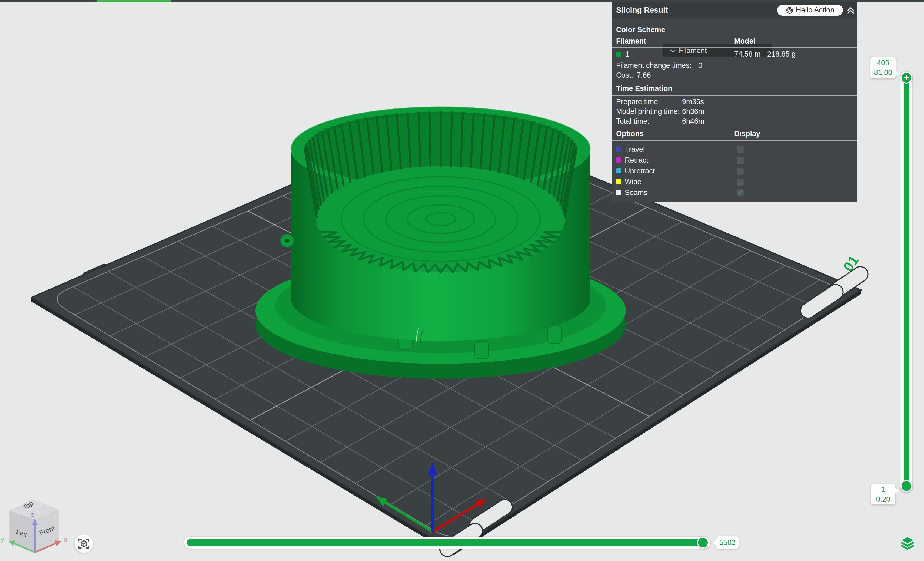 This screenshot has width=924, height=561. I want to click on prepare-time-label: Prepare time:, so click(638, 102).